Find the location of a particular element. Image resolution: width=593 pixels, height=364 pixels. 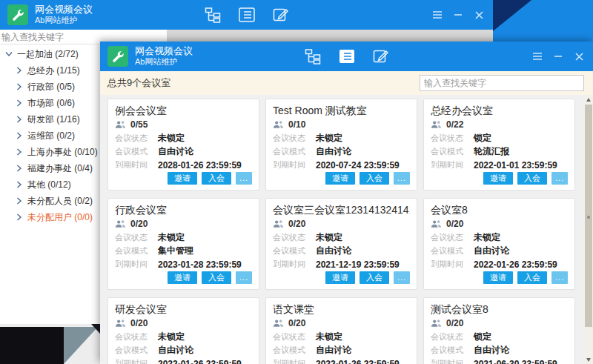

expire-row: 到期时间 2023-01-28 23:59:59 is located at coordinates (184, 265).